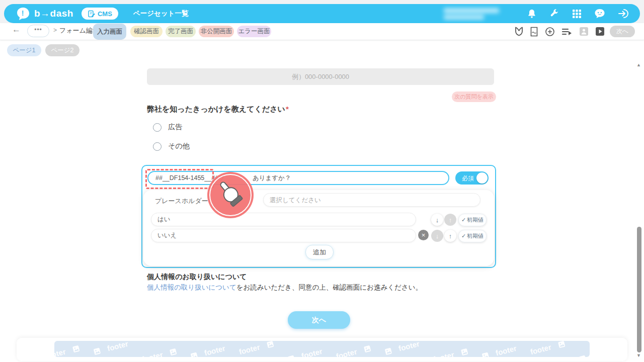 The image size is (644, 362). Describe the element at coordinates (424, 235) in the screenshot. I see `delete-option-button: ×` at that location.